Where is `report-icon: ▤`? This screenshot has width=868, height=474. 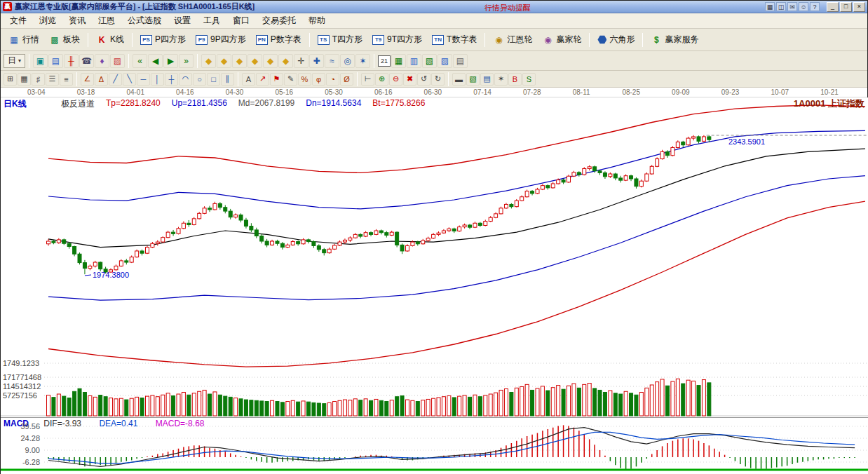
report-icon: ▤ is located at coordinates (56, 61).